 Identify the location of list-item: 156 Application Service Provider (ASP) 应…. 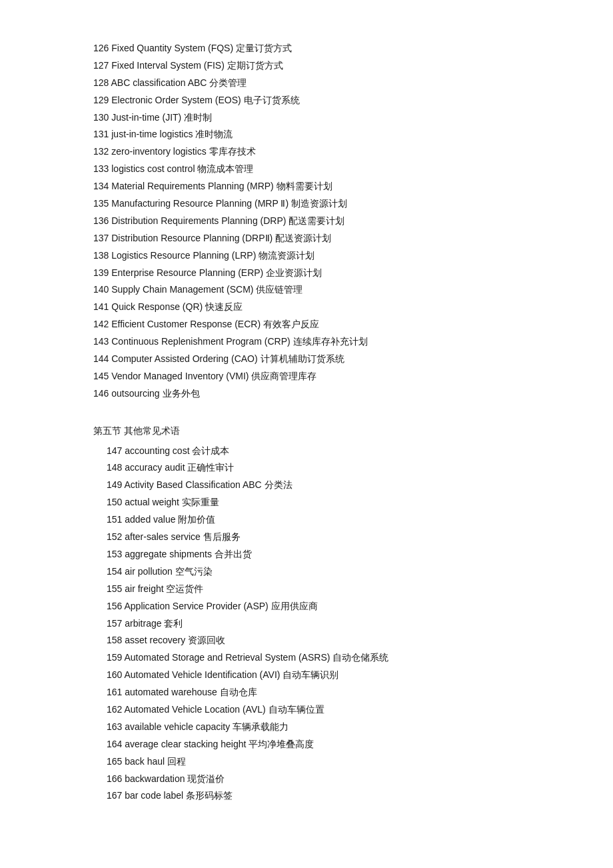
(333, 607).